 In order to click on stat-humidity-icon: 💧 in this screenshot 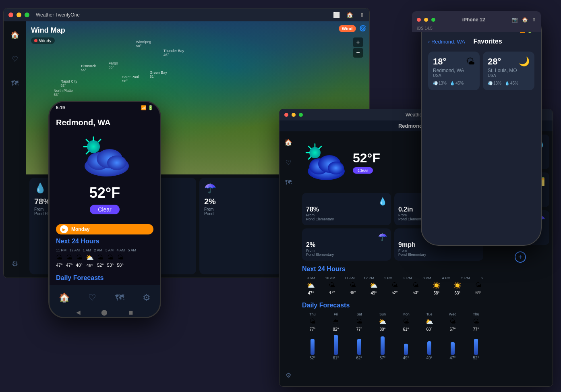, I will do `click(346, 201)`.